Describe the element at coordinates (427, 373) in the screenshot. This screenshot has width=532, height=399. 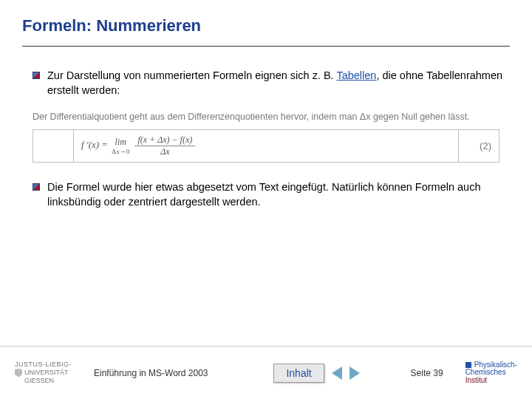
I see `footer-page-number: Seite 39` at that location.